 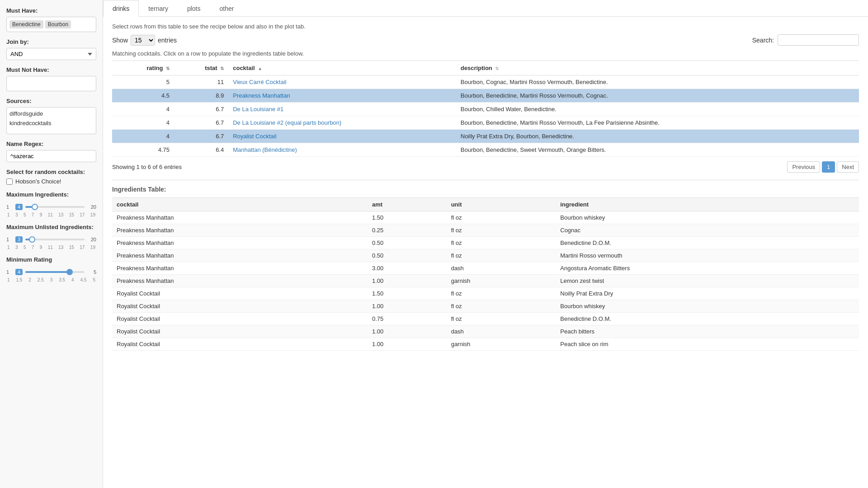 What do you see at coordinates (29, 259) in the screenshot?
I see `min-rating-label: Minimum Rating` at bounding box center [29, 259].